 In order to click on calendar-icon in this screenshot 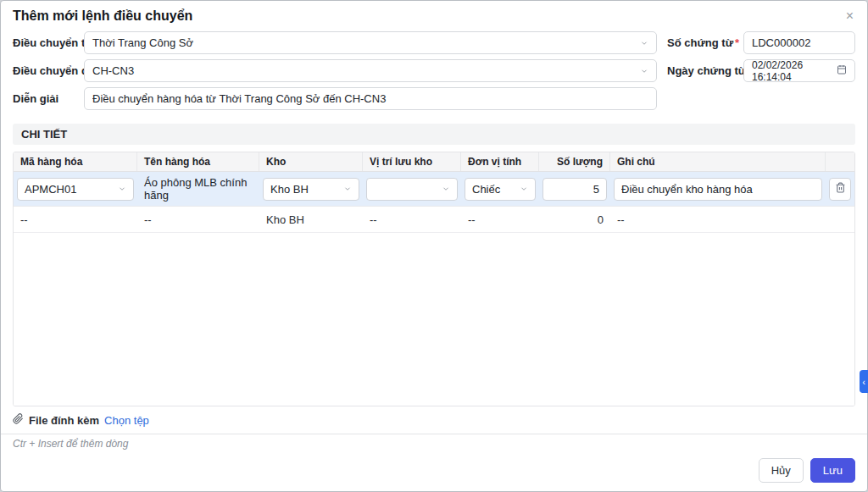, I will do `click(842, 71)`.